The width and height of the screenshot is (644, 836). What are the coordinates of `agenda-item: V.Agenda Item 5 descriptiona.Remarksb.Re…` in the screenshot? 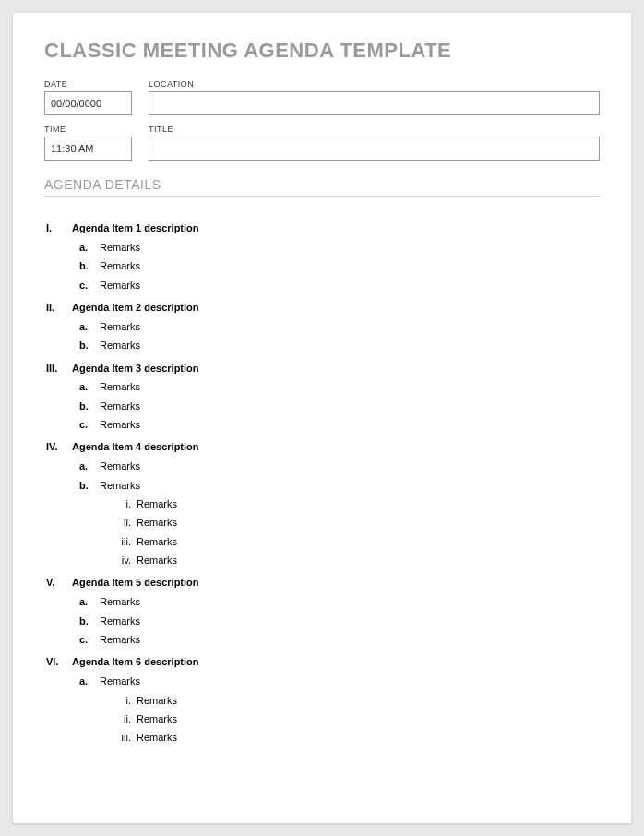 It's located at (322, 611).